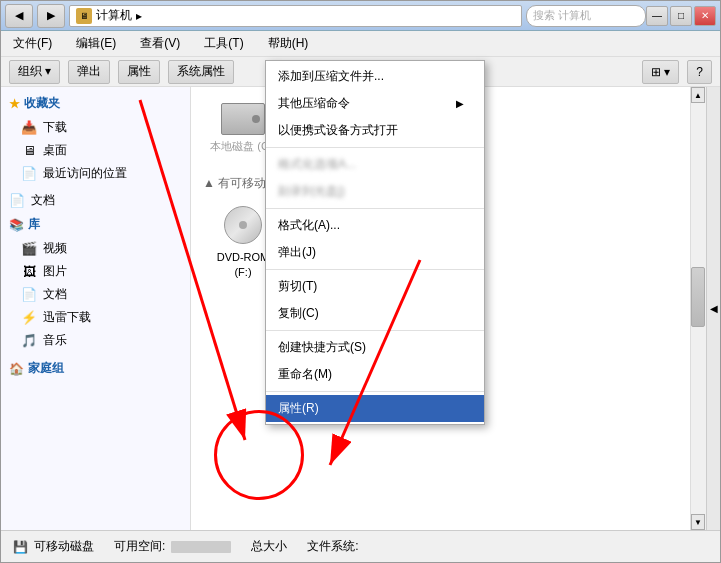 The height and width of the screenshot is (563, 721). What do you see at coordinates (29, 272) in the screenshot?
I see `image-icon: 🖼` at bounding box center [29, 272].